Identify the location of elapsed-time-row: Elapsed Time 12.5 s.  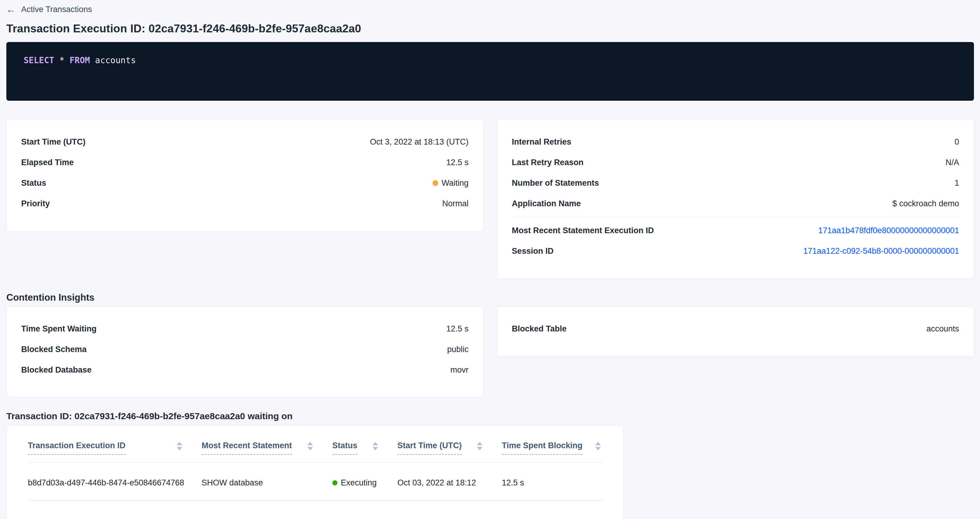
(245, 163).